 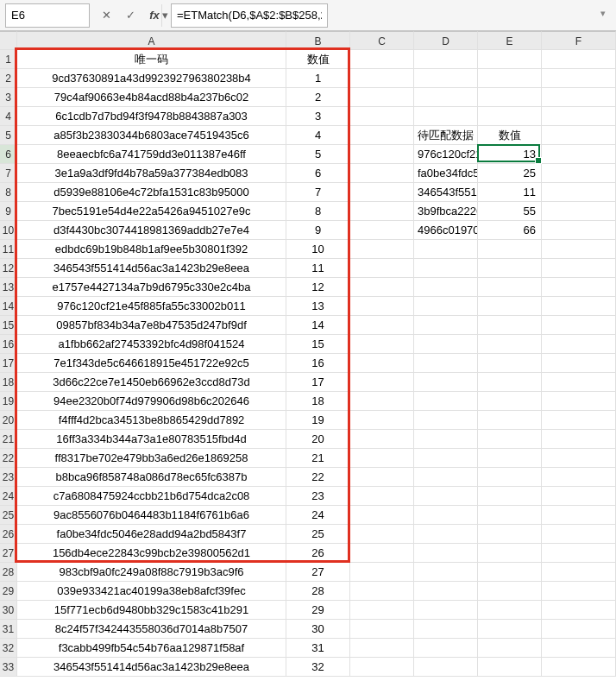 I want to click on col-a-value: 9ac8556076b0464483b1184f6761b6a6, so click(x=152, y=515).